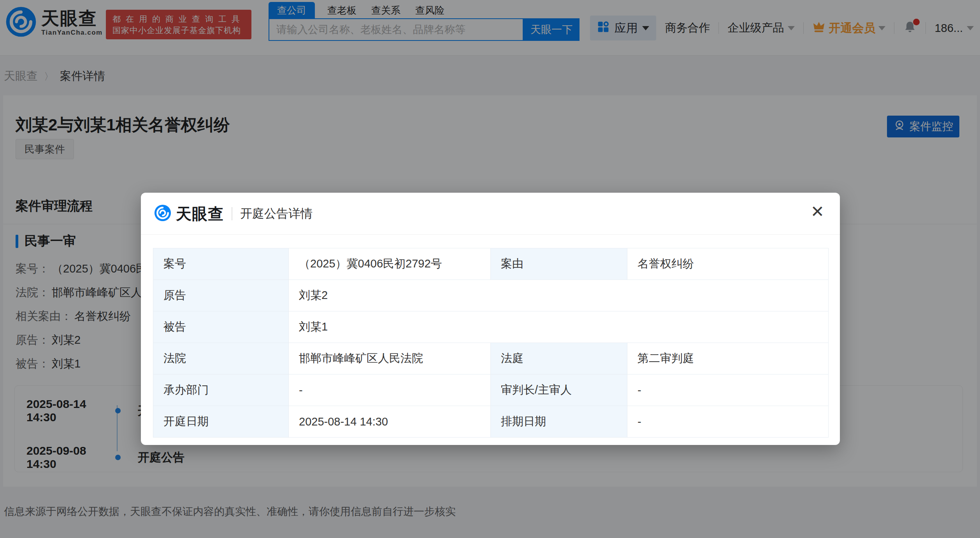  Describe the element at coordinates (559, 264) in the screenshot. I see `table-label: 案由` at that location.